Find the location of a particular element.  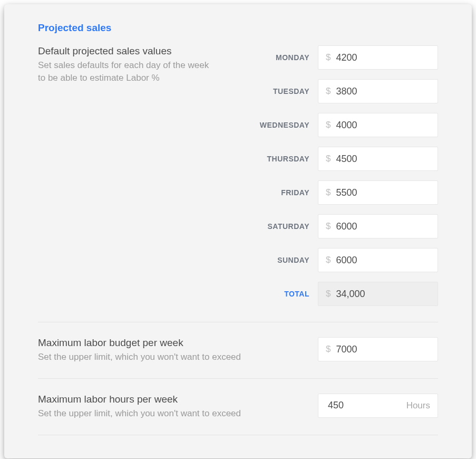

day-input-sunday is located at coordinates (387, 260).